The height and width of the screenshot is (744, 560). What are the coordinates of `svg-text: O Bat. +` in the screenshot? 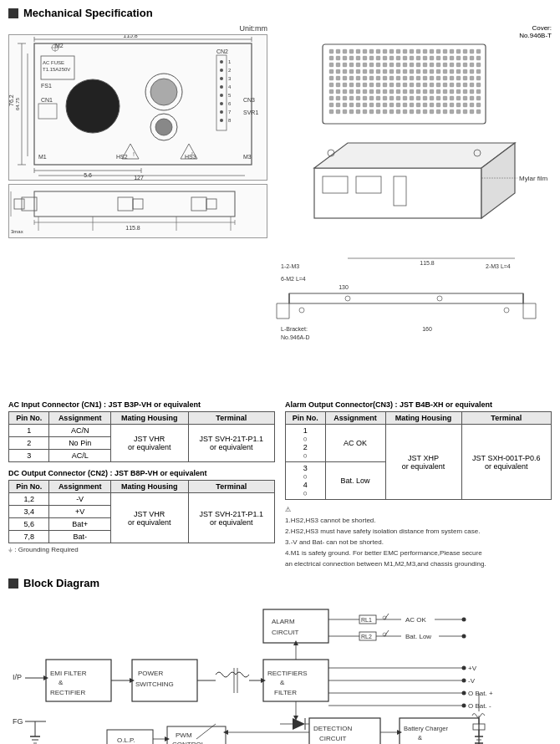 It's located at (481, 694).